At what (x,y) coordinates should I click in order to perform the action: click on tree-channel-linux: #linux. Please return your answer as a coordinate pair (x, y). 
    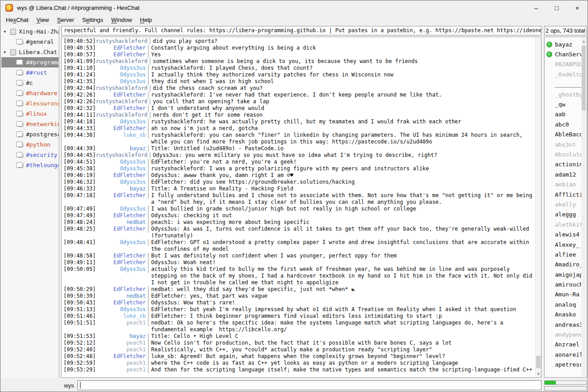
    Looking at the image, I should click on (30, 114).